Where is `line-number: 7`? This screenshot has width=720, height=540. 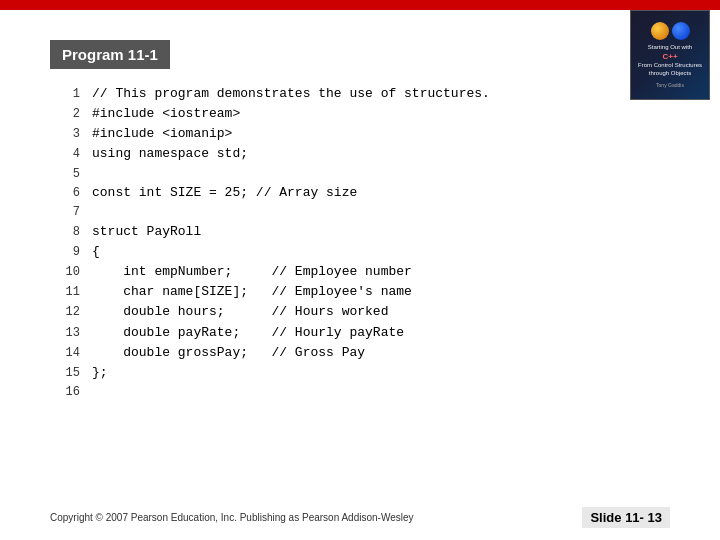 line-number: 7 is located at coordinates (65, 212).